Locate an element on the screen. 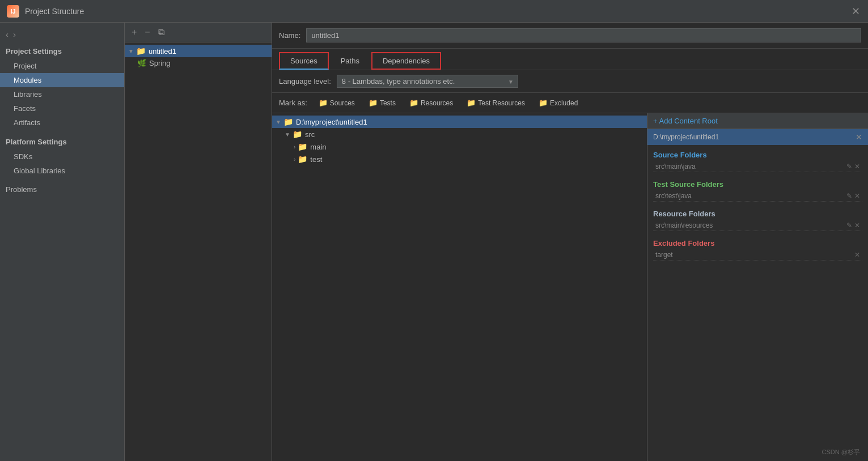  close-button: ✕ is located at coordinates (856, 11).